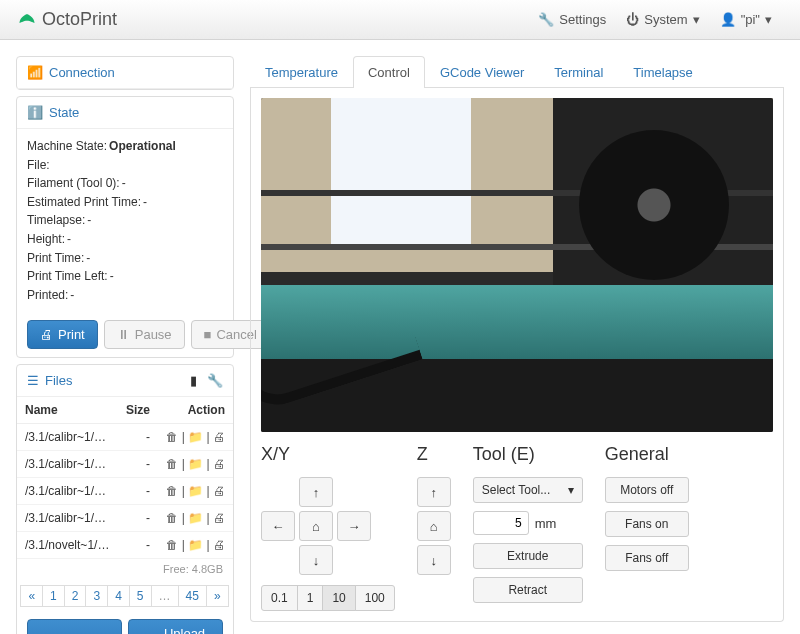 This screenshot has width=800, height=634. I want to click on file-name: /3.1/calibr~1/b…, so click(68, 438).